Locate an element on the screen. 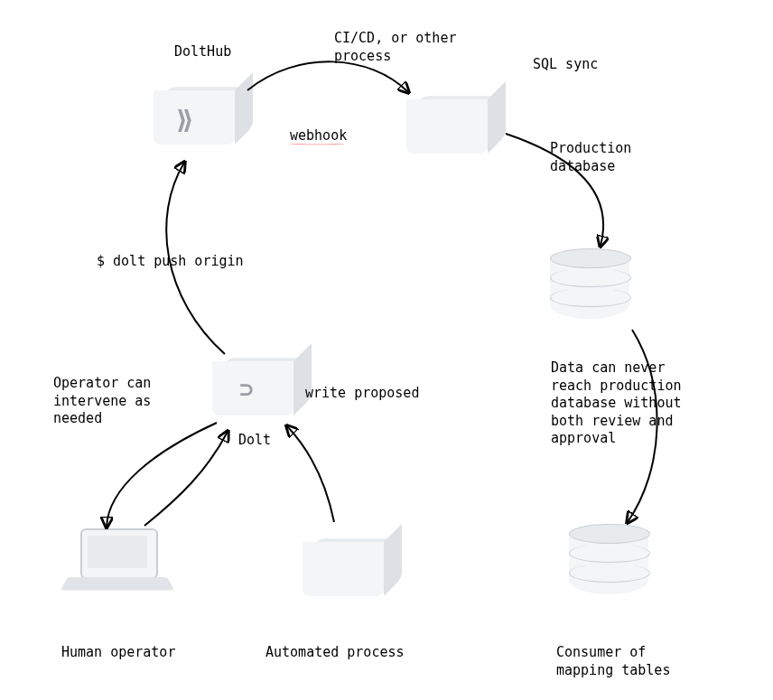 The height and width of the screenshot is (700, 773). laptop-icon is located at coordinates (117, 565).